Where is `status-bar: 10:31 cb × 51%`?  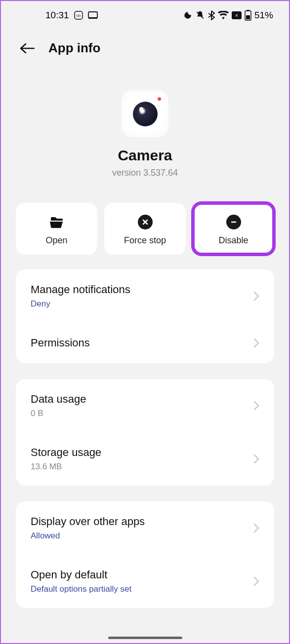 status-bar: 10:31 cb × 51% is located at coordinates (145, 13).